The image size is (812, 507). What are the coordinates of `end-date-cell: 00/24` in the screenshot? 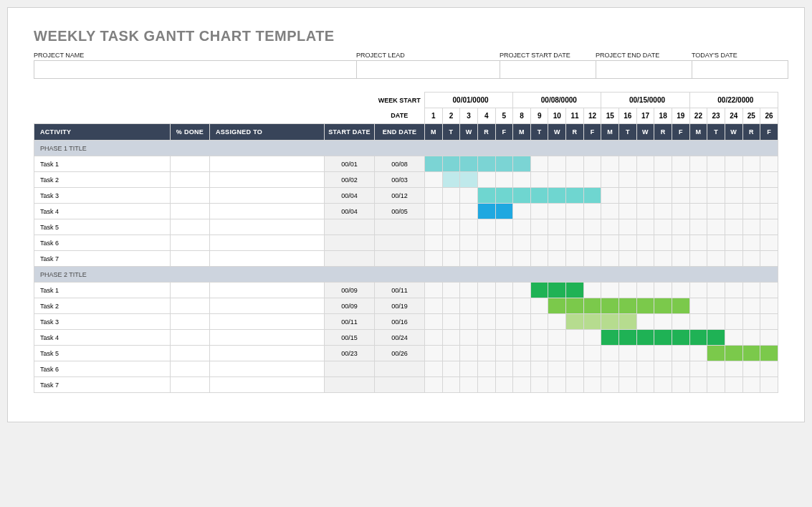 It's located at (400, 338).